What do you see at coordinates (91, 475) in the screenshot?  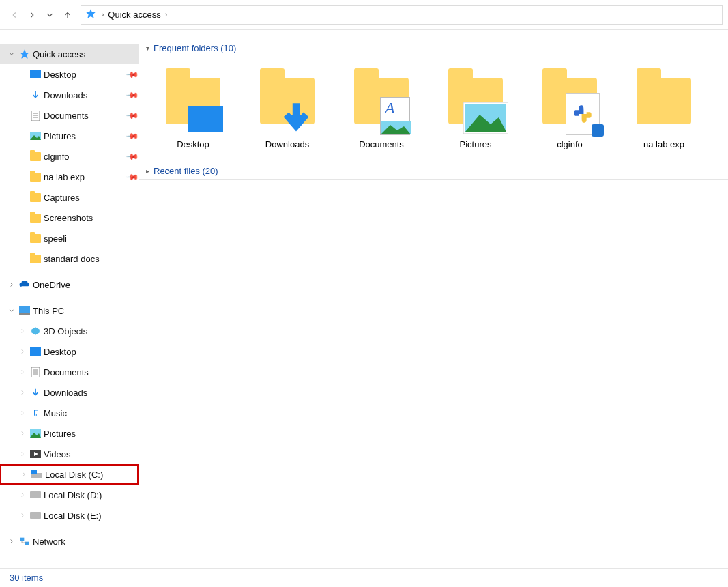 I see `tree-label: Local Disk (C:)` at bounding box center [91, 475].